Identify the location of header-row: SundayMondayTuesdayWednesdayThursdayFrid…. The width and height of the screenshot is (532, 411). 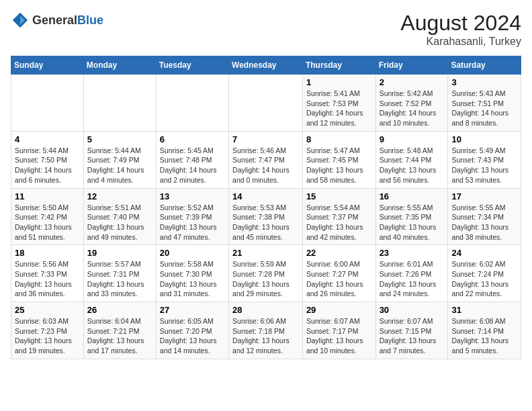
(266, 66).